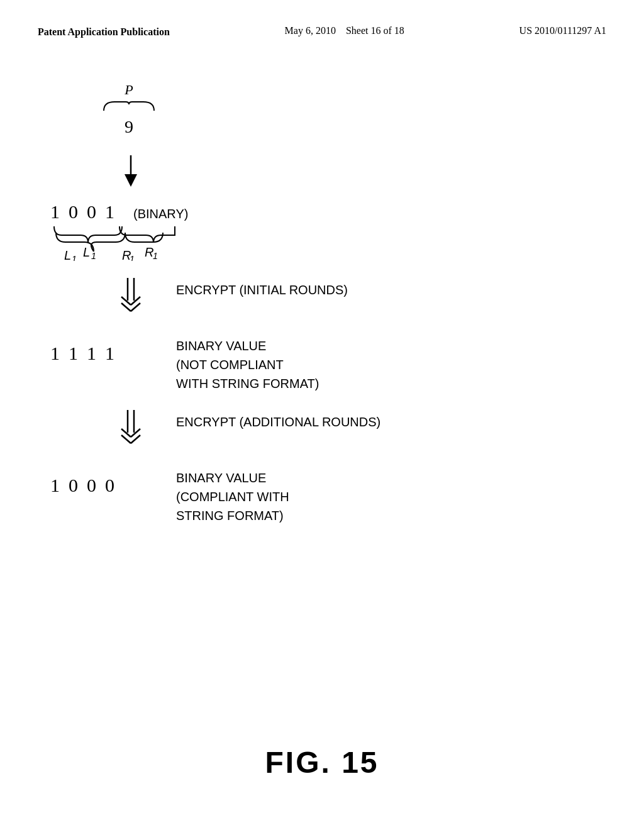 Image resolution: width=644 pixels, height=830 pixels. What do you see at coordinates (129, 106) in the screenshot?
I see `brace-icon` at bounding box center [129, 106].